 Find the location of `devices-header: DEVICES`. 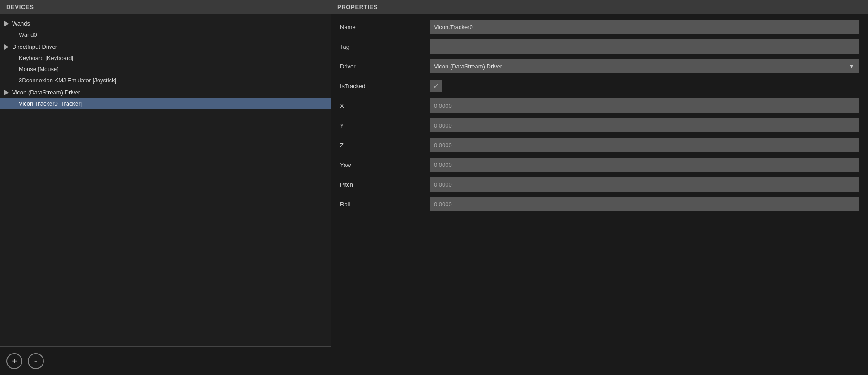

devices-header: DEVICES is located at coordinates (166, 7).